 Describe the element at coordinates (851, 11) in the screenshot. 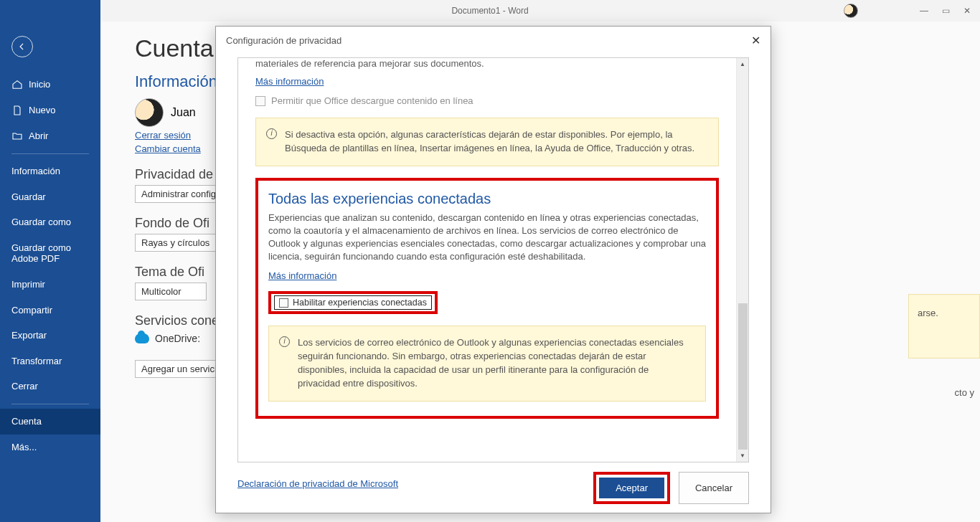

I see `window-user-avatar` at that location.